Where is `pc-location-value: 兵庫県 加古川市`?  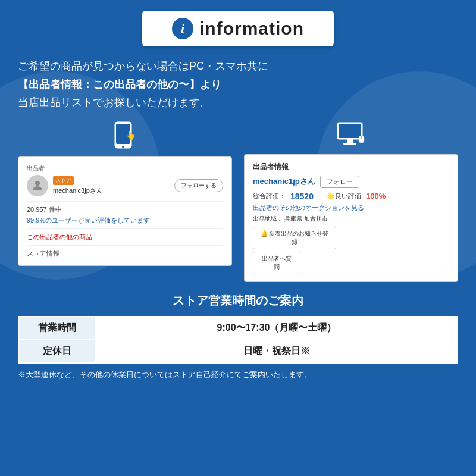
pc-location-value: 兵庫県 加古川市 is located at coordinates (306, 219).